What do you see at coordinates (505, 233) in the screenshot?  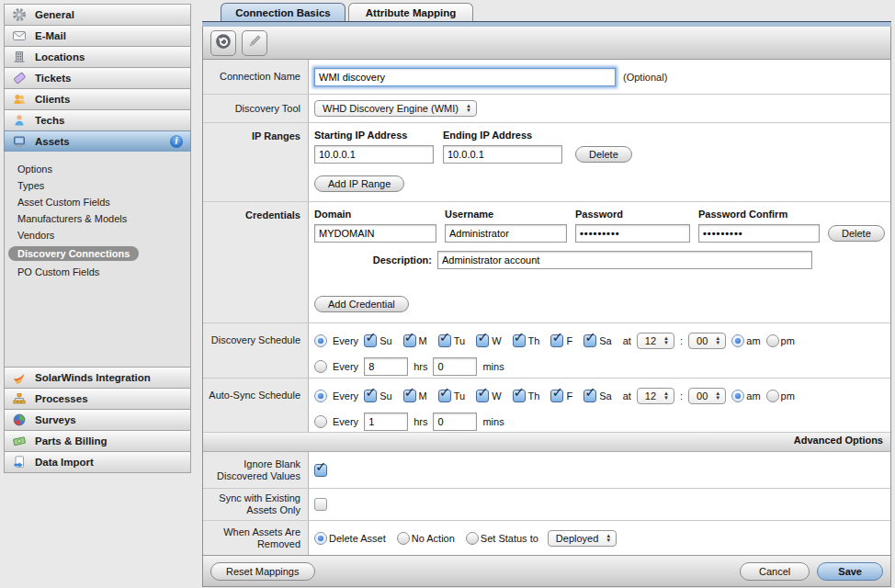 I see `username-input` at bounding box center [505, 233].